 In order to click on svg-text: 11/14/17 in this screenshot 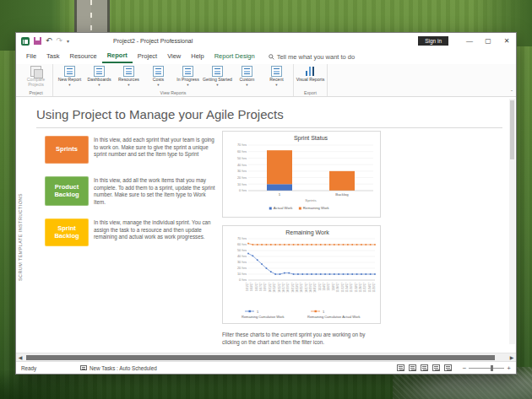, I will do `click(347, 288)`.